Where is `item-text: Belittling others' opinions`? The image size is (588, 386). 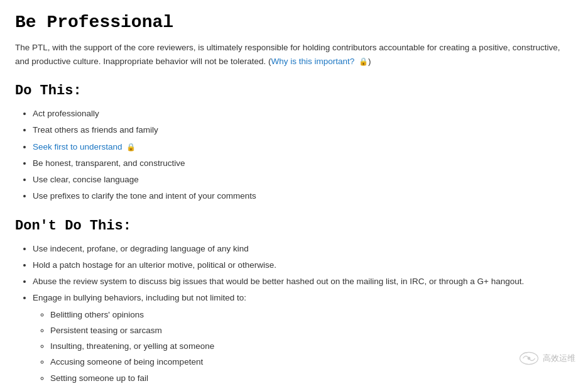 item-text: Belittling others' opinions is located at coordinates (97, 314).